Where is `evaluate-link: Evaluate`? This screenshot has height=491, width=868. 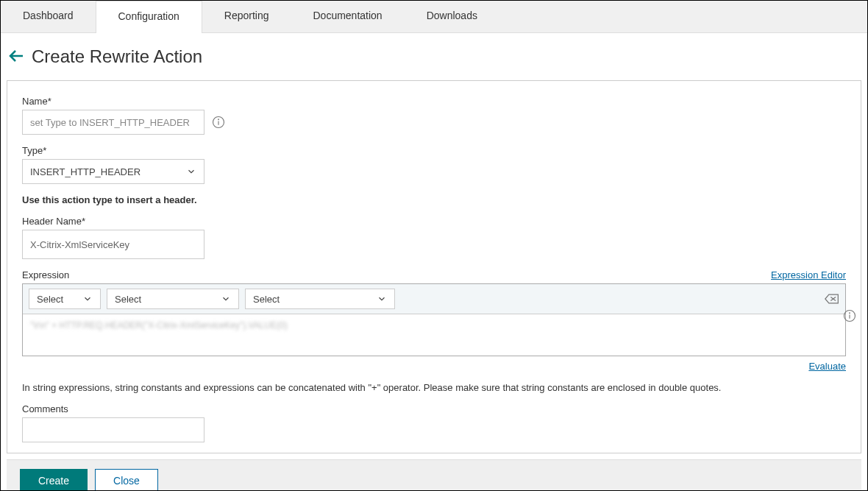 evaluate-link: Evaluate is located at coordinates (827, 367).